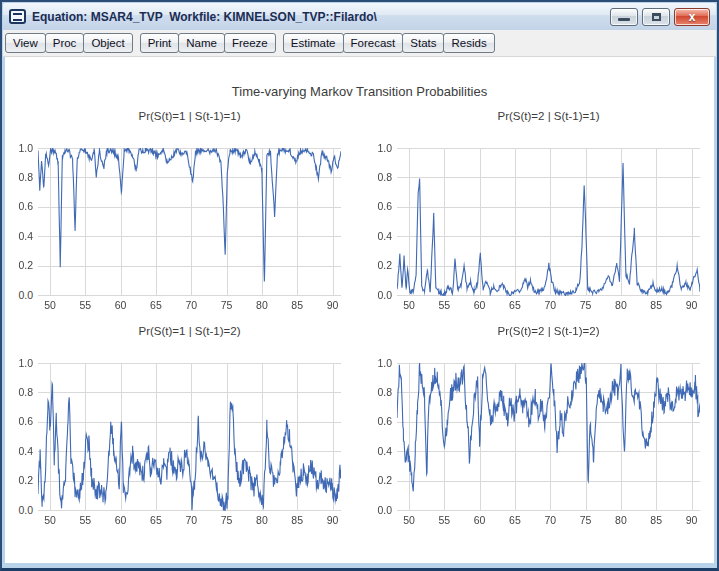 This screenshot has height=571, width=719. I want to click on toolbar-button-estimate: Estimate, so click(314, 43).